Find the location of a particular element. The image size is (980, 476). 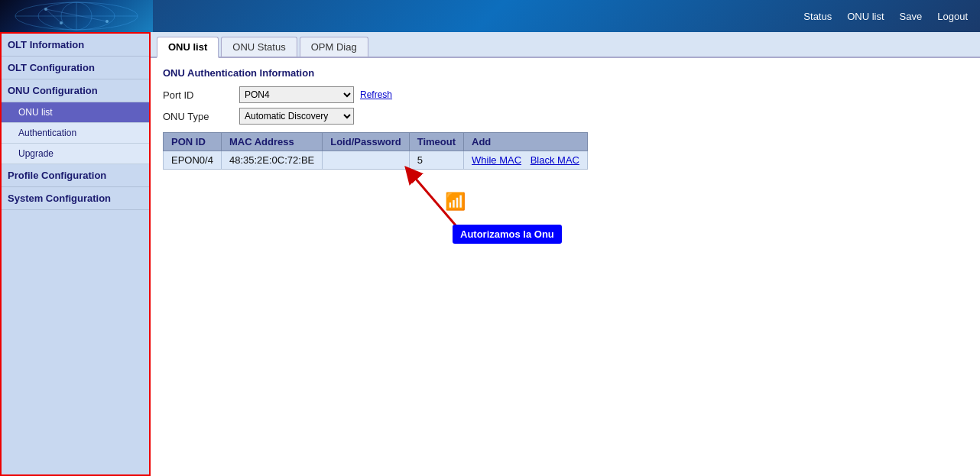

col-header-timeout: Timeout is located at coordinates (436, 142).